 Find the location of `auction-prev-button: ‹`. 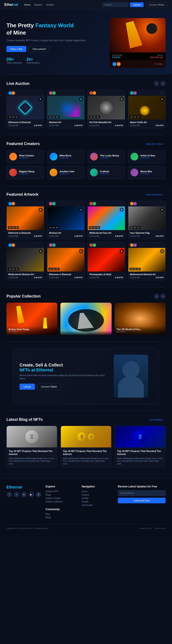

auction-prev-button: ‹ is located at coordinates (156, 84).